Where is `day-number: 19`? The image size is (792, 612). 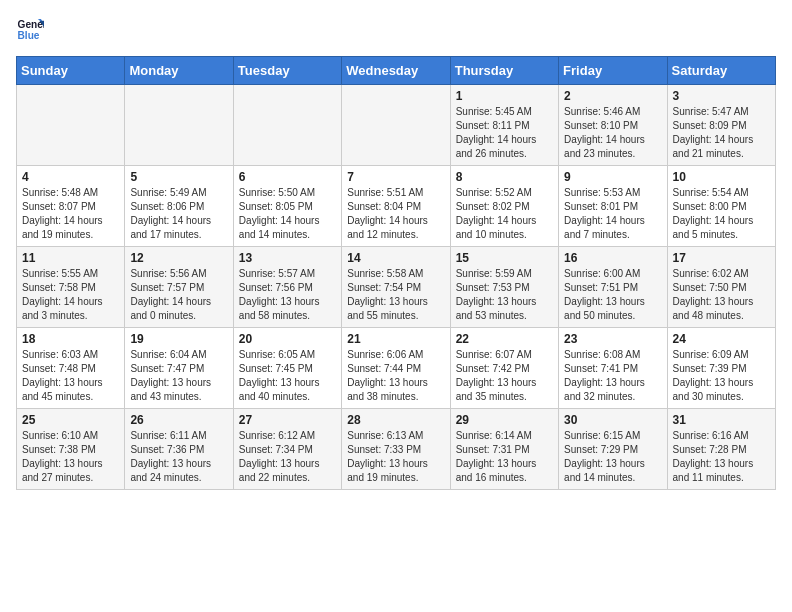
day-number: 19 is located at coordinates (178, 339).